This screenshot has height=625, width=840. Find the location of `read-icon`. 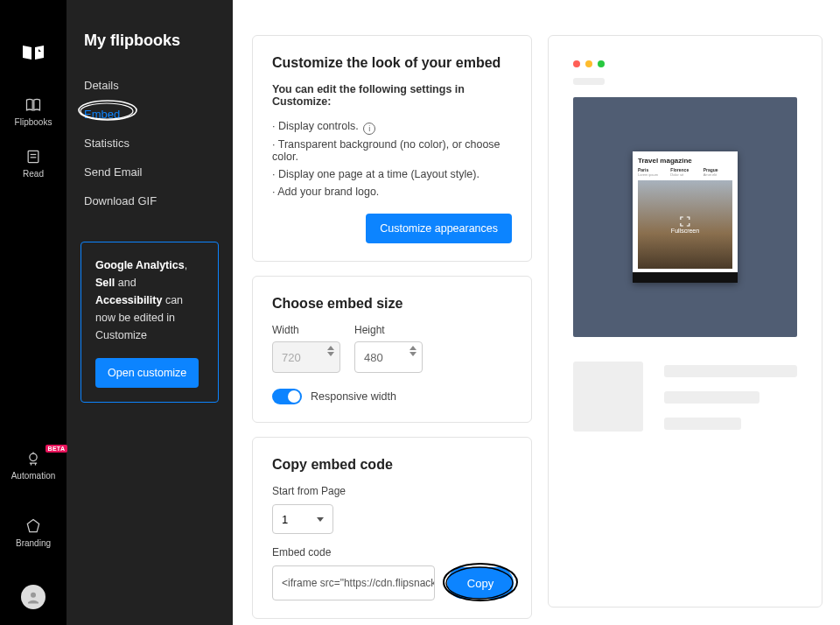

read-icon is located at coordinates (33, 157).